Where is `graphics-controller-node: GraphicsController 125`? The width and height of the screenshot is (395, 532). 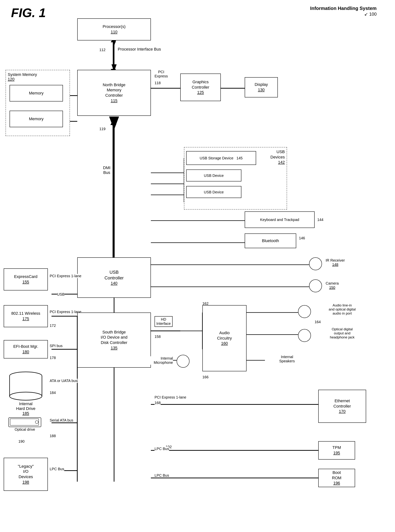
graphics-controller-node: GraphicsController 125 is located at coordinates (200, 87).